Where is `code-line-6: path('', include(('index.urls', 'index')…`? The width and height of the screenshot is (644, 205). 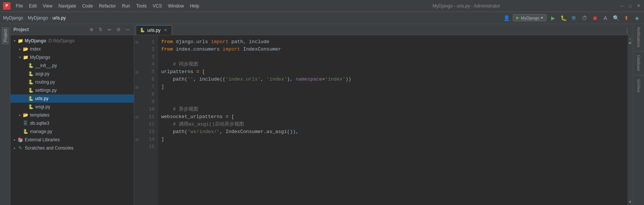
code-line-6: path('', include(('index.urls', 'index')… is located at coordinates (394, 79).